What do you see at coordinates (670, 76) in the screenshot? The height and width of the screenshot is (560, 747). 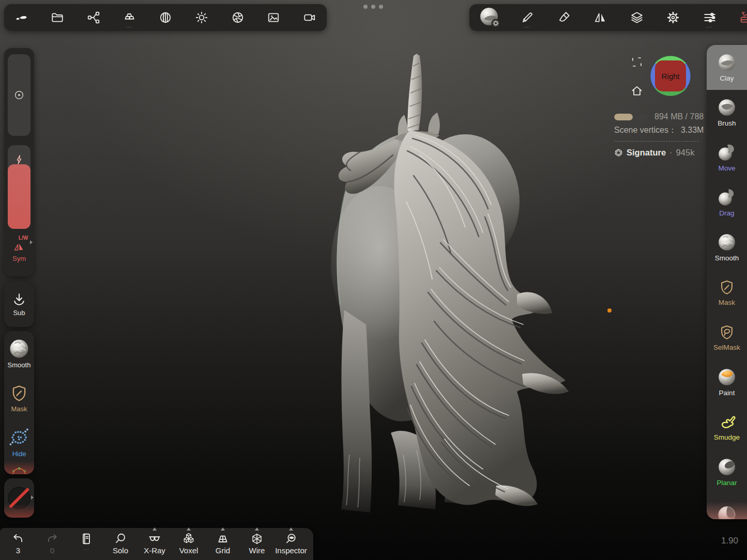 I see `orientation-gizmo: Right` at bounding box center [670, 76].